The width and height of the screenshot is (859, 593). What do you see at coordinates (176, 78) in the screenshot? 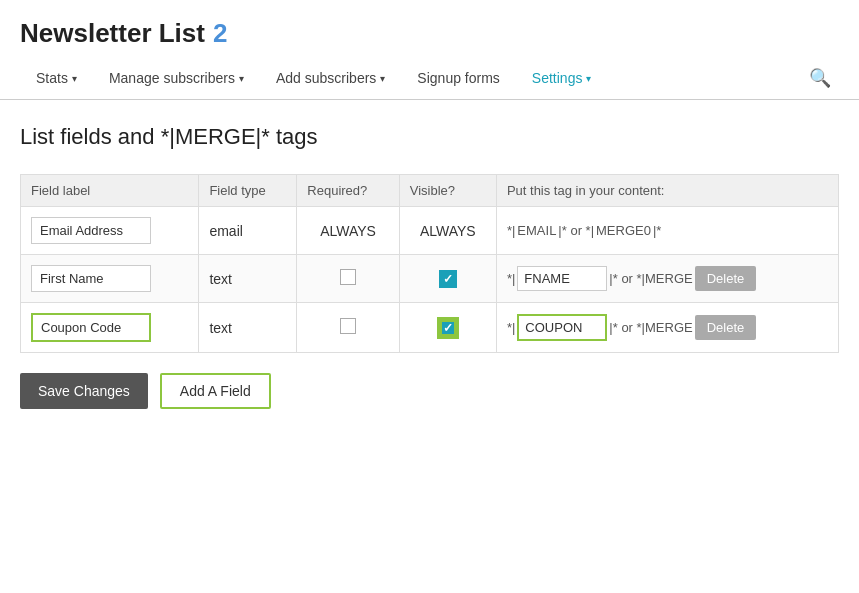
I see `nav-item-manage-subscribers: Manage subscribers ▾` at bounding box center [176, 78].